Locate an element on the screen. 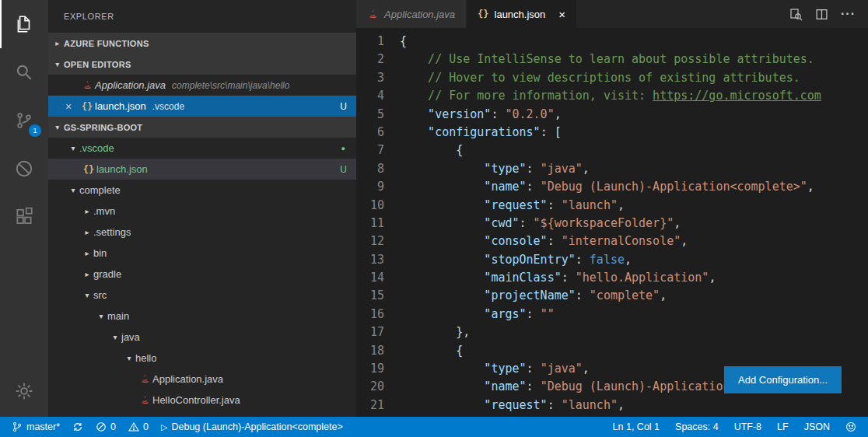 The height and width of the screenshot is (437, 868). code-line: 10 "request": "launch", is located at coordinates (612, 205).